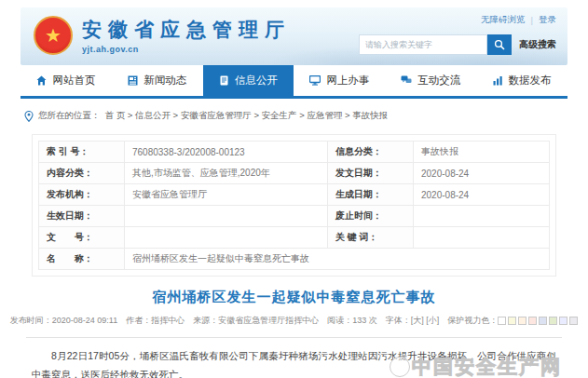 This screenshot has height=378, width=588. What do you see at coordinates (482, 153) in the screenshot?
I see `field-value-info-category: 事故快报` at bounding box center [482, 153].